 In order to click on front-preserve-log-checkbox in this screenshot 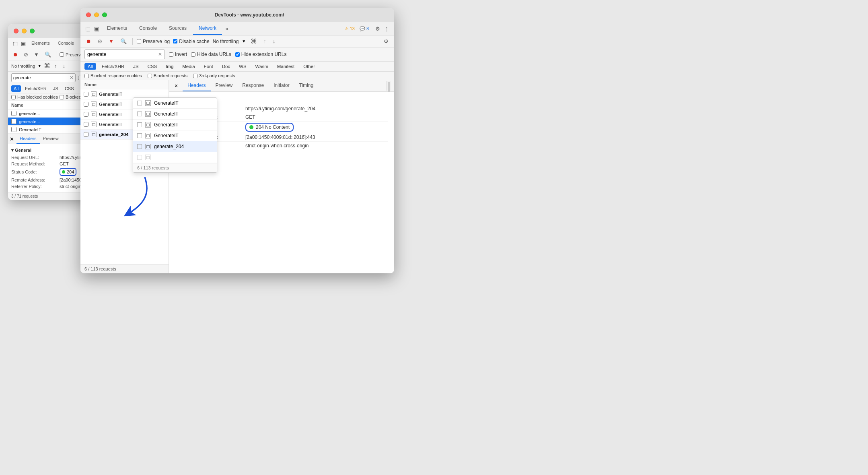, I will do `click(139, 41)`.